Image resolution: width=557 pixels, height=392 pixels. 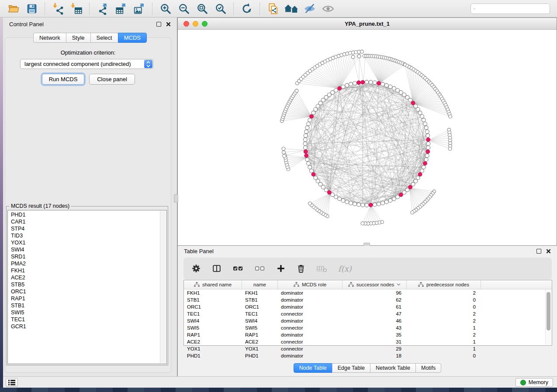 What do you see at coordinates (428, 368) in the screenshot?
I see `table-tab-motifs: Motifs` at bounding box center [428, 368].